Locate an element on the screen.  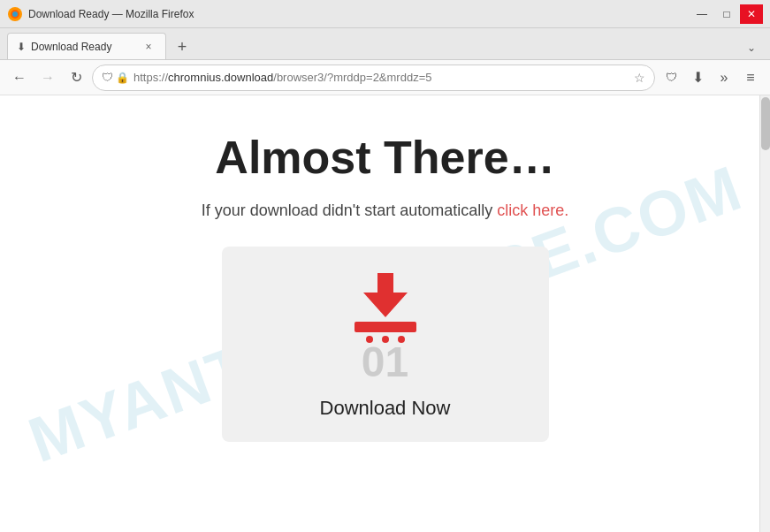
synced-tabs-button: 🛡 is located at coordinates (671, 78).